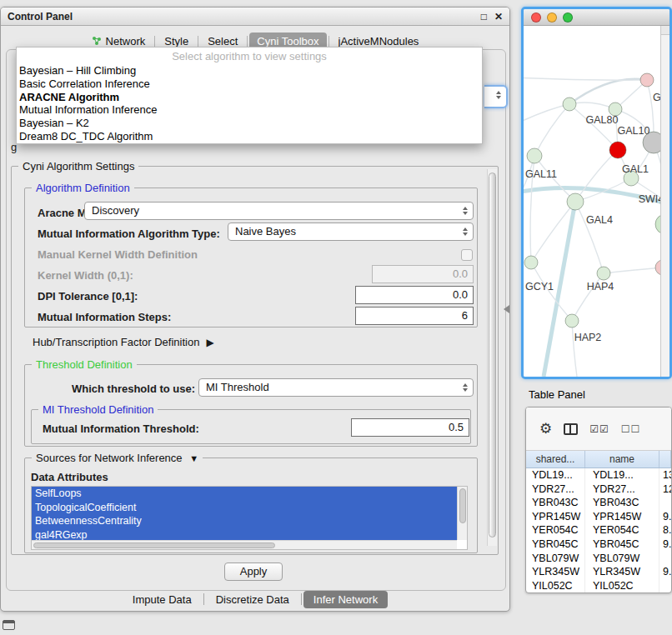 The image size is (672, 635). I want to click on cell: YBR043C, so click(622, 503).